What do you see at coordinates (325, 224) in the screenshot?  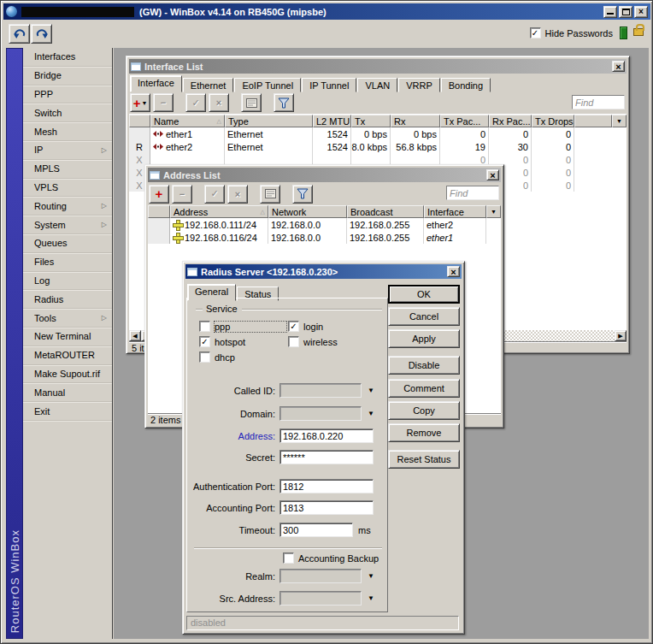 I see `address-row: 192.168.0.111/24 192.168.0.0 192.168.0.2…` at bounding box center [325, 224].